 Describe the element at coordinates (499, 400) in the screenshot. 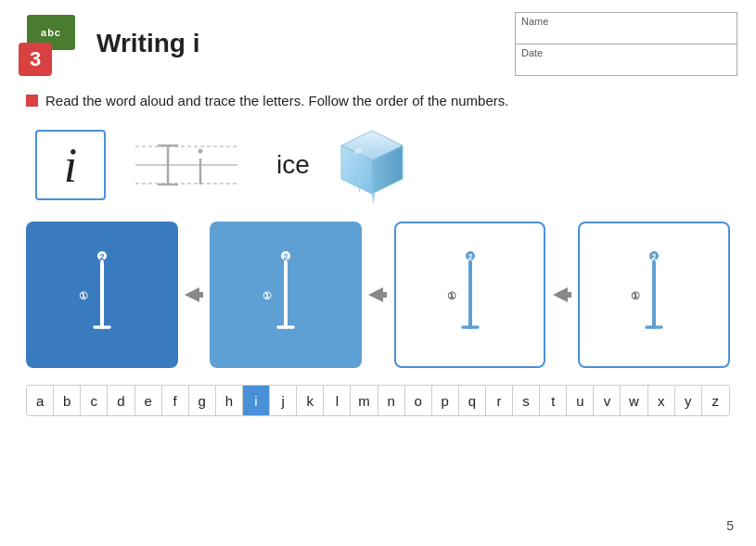

I see `alpha-cell-r: r` at that location.